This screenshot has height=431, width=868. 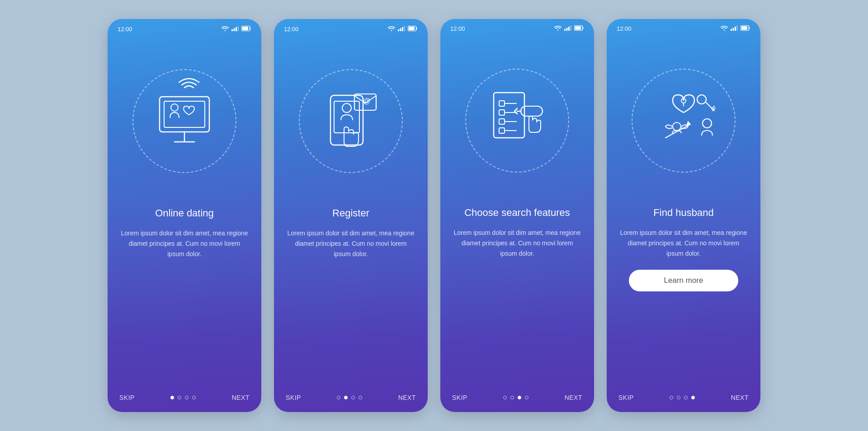 What do you see at coordinates (624, 29) in the screenshot?
I see `time-4: 12:00` at bounding box center [624, 29].